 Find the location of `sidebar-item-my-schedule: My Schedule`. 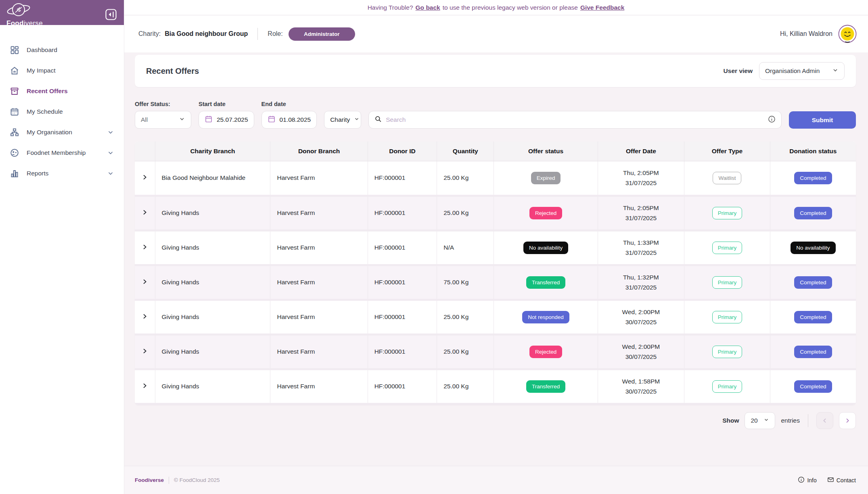

sidebar-item-my-schedule: My Schedule is located at coordinates (62, 111).